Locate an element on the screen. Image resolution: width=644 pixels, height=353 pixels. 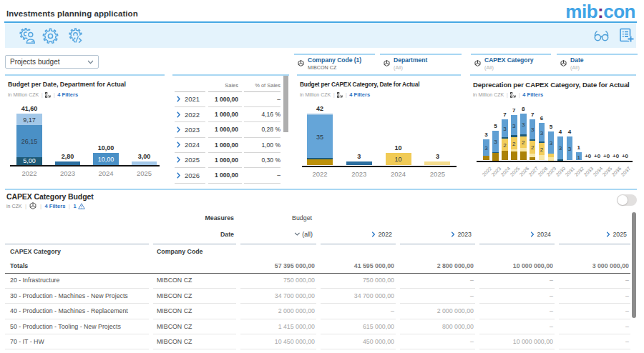
user-settings-gear-icon is located at coordinates (27, 36).